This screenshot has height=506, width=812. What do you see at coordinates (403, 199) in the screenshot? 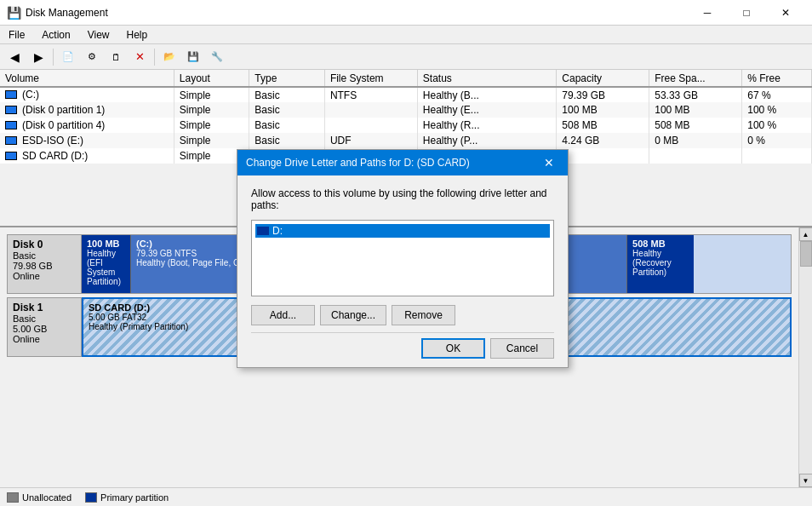
I see `dialog-description: Allow access to this volume by using the…` at bounding box center [403, 199].